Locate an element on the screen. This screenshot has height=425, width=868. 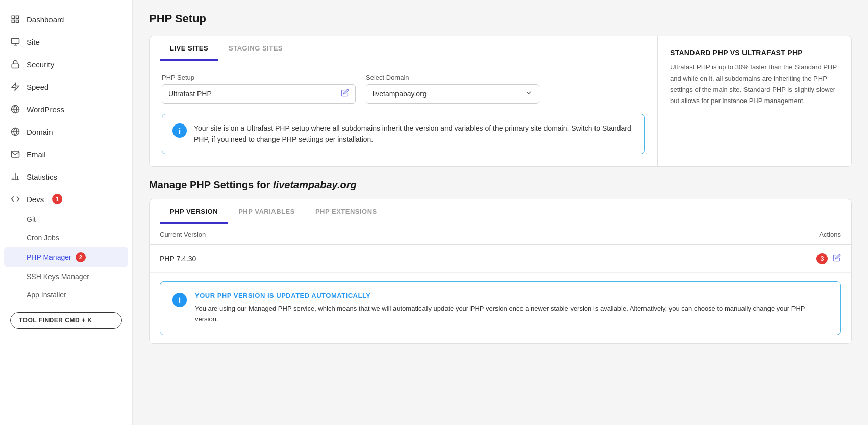
auto-update-text: You are using our Managed PHP service, w… is located at coordinates (511, 314).